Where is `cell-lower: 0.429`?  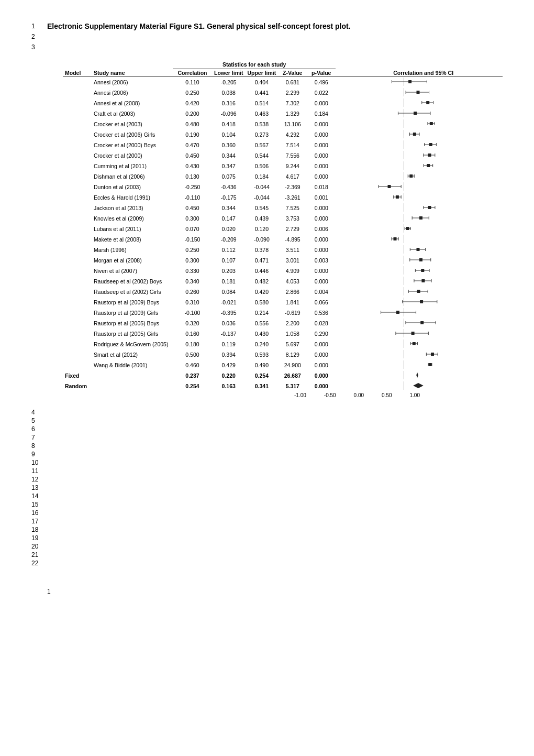 cell-lower: 0.429 is located at coordinates (228, 365).